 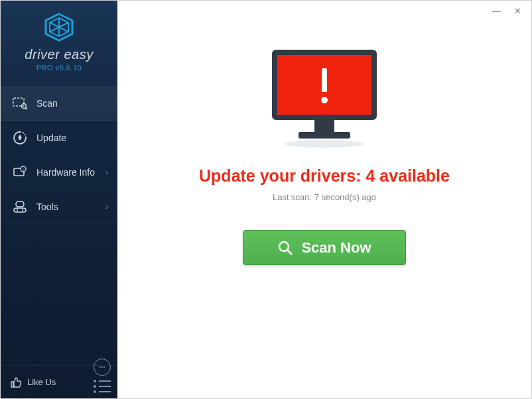 I want to click on like-us-label: Like Us, so click(x=41, y=382).